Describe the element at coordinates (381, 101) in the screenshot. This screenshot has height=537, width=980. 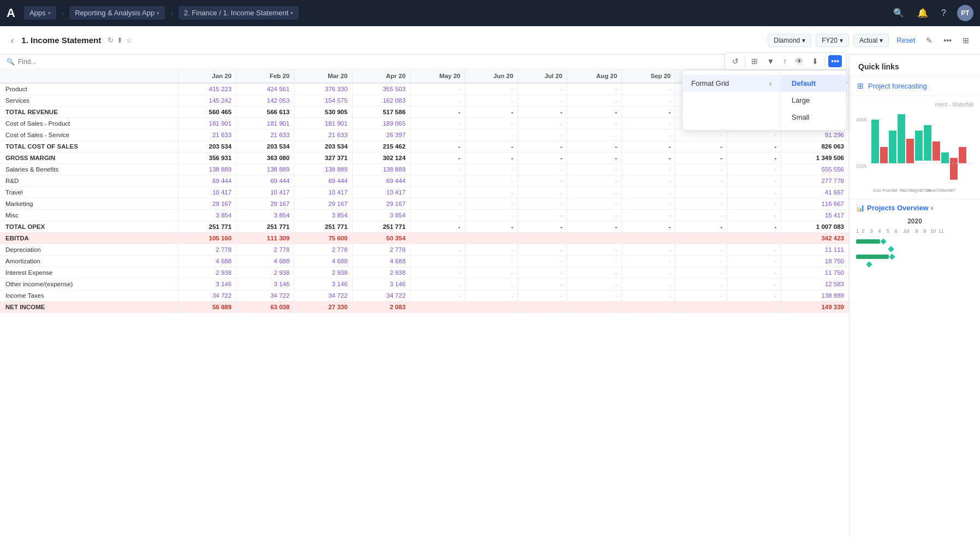
I see `row-cell: 162 083` at that location.